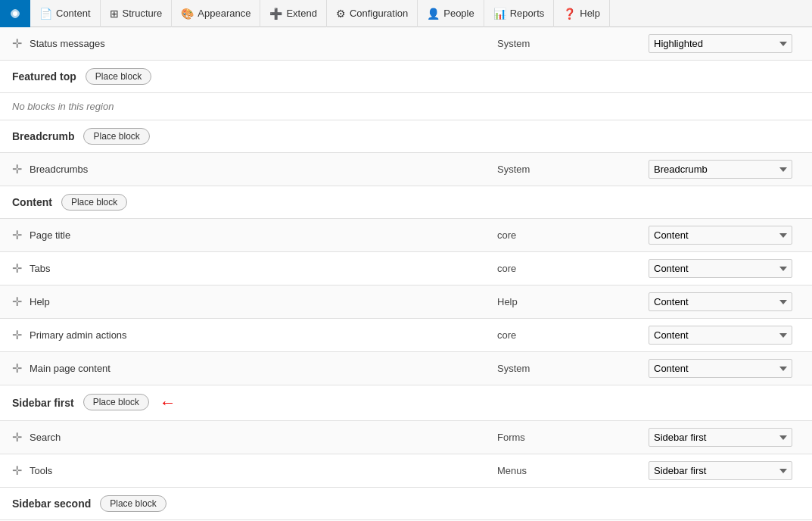 The image size is (812, 521). Describe the element at coordinates (573, 235) in the screenshot. I see `block-category-page-title: core` at that location.